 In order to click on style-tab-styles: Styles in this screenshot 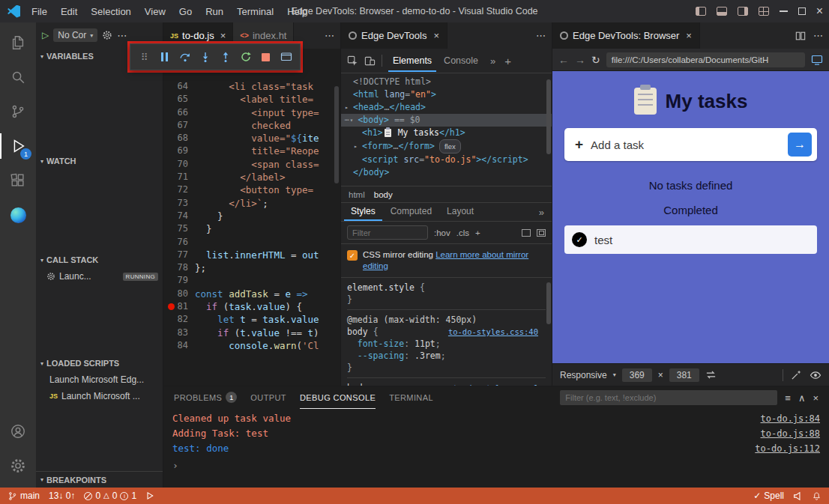, I will do `click(363, 212)`.